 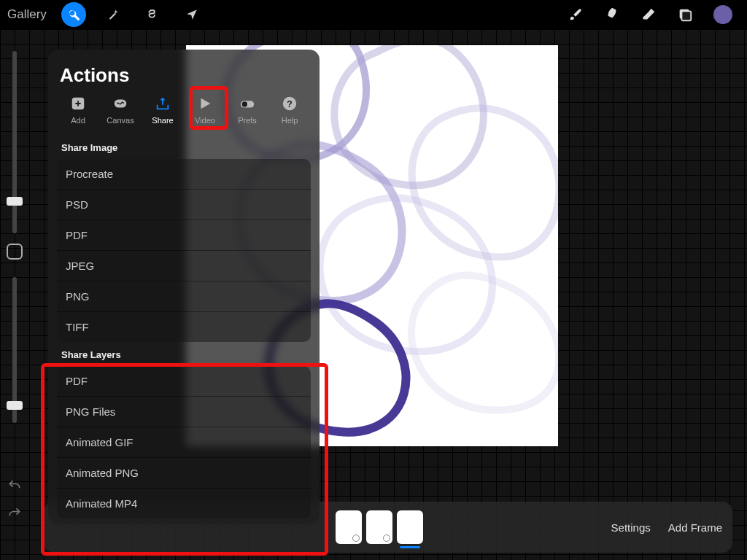 I want to click on brush-size-slider, so click(x=15, y=142).